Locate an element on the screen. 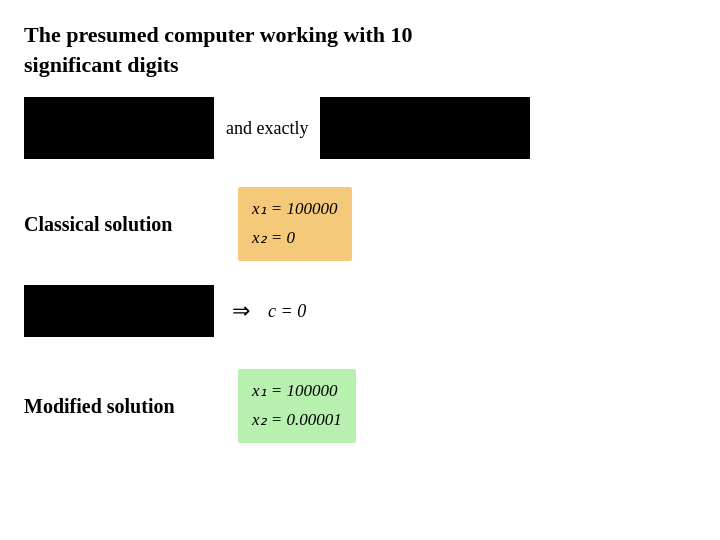  black-box-implies is located at coordinates (119, 311).